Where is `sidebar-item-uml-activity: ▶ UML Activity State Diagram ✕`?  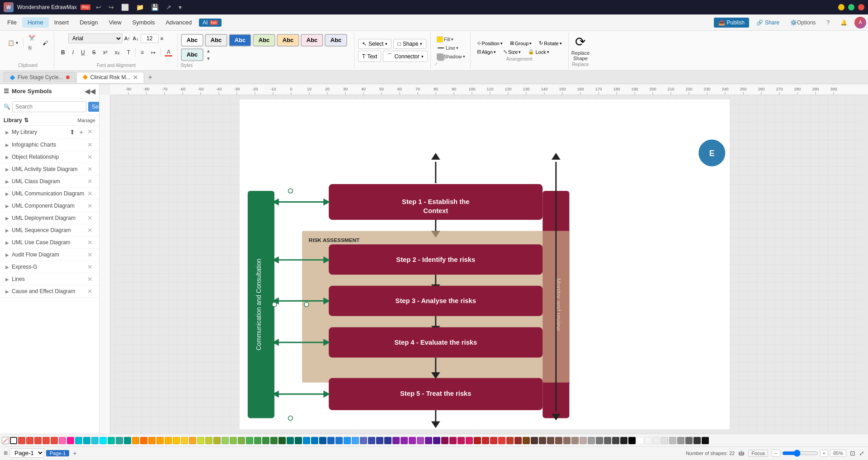 sidebar-item-uml-activity: ▶ UML Activity State Diagram ✕ is located at coordinates (50, 169).